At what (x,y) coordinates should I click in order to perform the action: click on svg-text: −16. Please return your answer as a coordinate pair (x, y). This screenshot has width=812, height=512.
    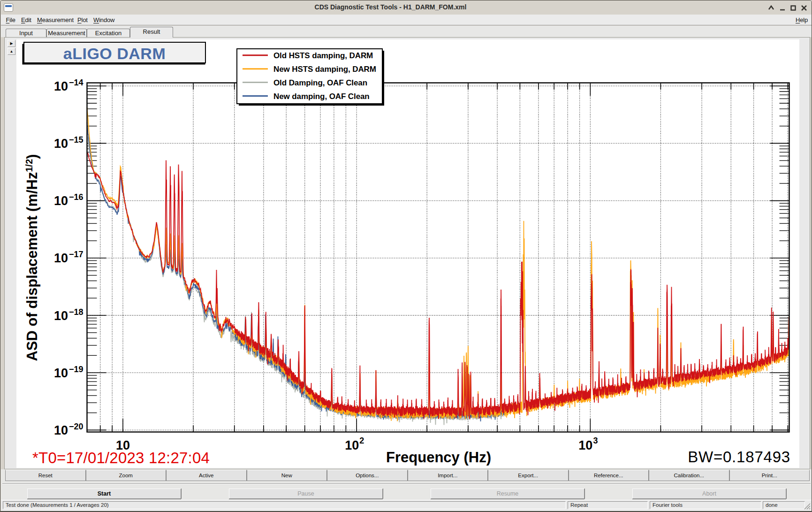
    Looking at the image, I should click on (76, 197).